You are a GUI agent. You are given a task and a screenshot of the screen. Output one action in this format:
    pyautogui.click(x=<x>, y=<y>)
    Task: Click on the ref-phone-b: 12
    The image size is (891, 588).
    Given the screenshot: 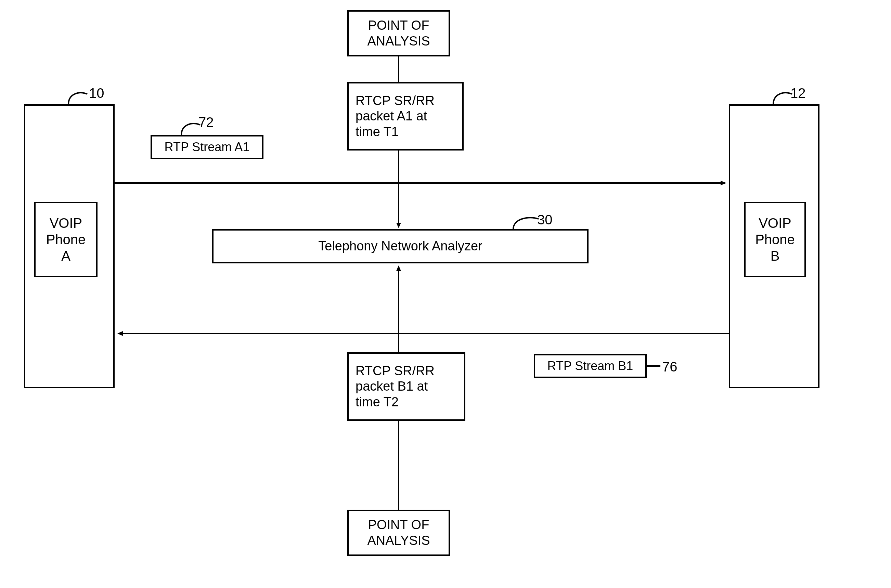 What is the action you would take?
    pyautogui.click(x=798, y=93)
    